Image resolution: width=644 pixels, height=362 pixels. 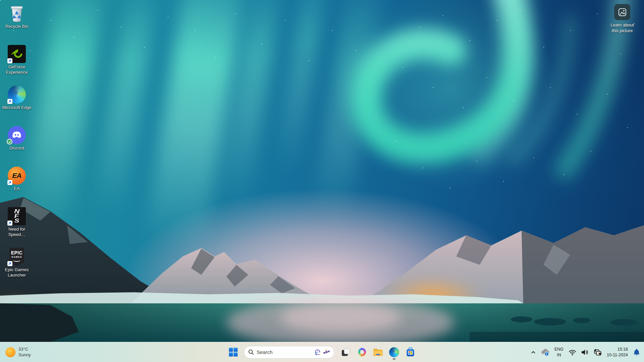 I want to click on desktop-icon-epic-games: EPIC GAMES Epic Games Launcher, so click(x=17, y=263).